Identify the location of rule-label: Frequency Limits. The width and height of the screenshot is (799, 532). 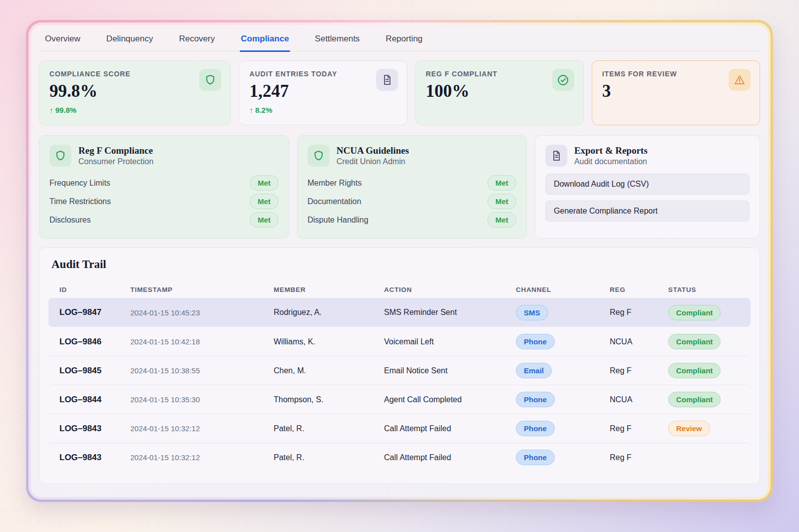
(80, 183).